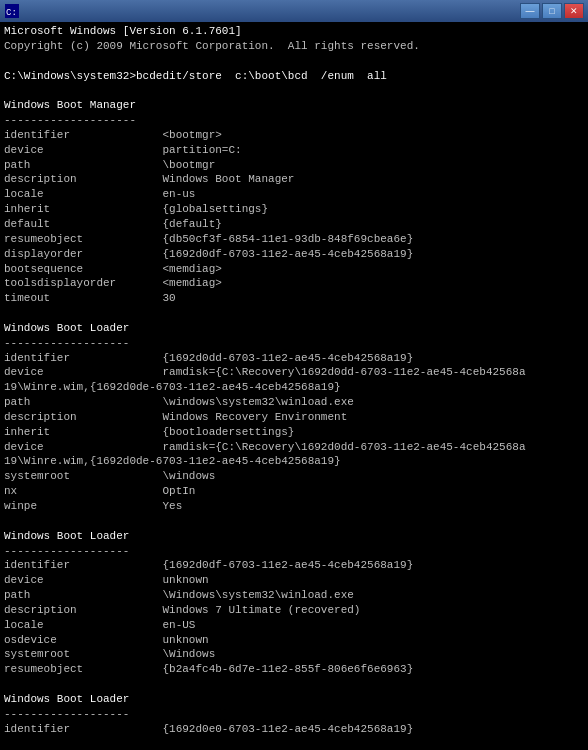 The image size is (588, 750). What do you see at coordinates (294, 270) in the screenshot?
I see `console-line: bootsequence <memdiag>` at bounding box center [294, 270].